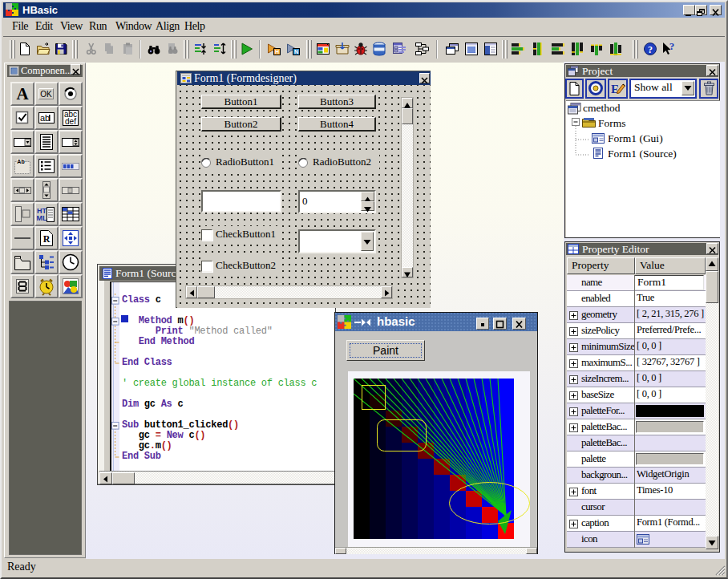  I want to click on svg-text: ML, so click(42, 218).